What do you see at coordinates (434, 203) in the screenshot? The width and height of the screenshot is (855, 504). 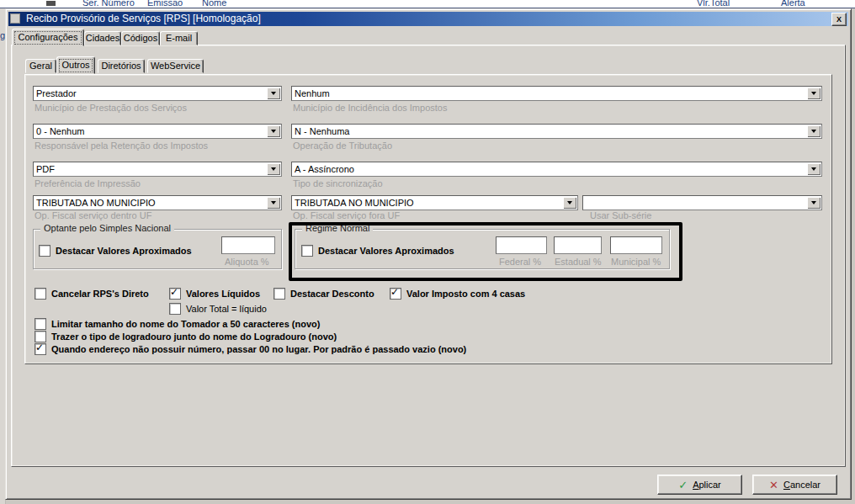 I see `combo-op-fiscal-fora-uf: TRIBUTADA NO MUNICIPIO` at bounding box center [434, 203].